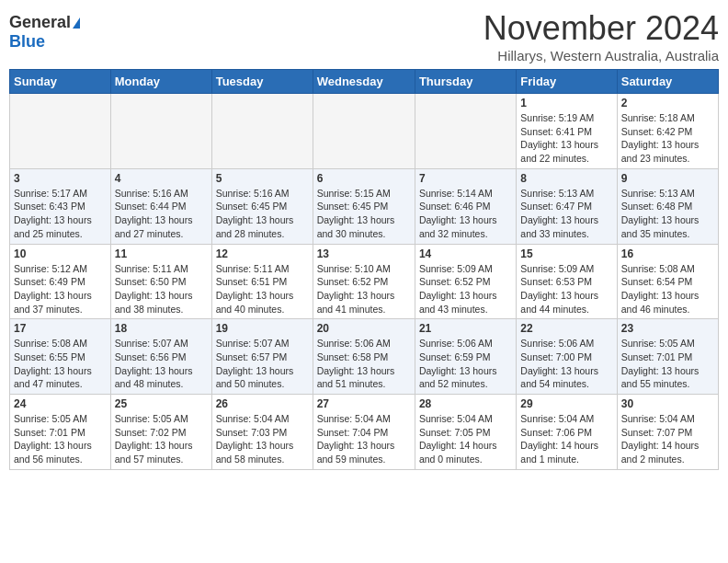 The height and width of the screenshot is (563, 728). Describe the element at coordinates (263, 364) in the screenshot. I see `day-info: Sunrise: 5:07 AMSunset: 6:57 PMDaylight:…` at that location.